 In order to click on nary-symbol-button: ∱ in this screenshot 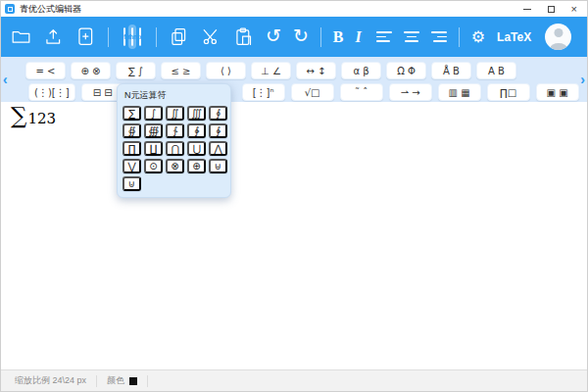, I will do `click(174, 131)`.